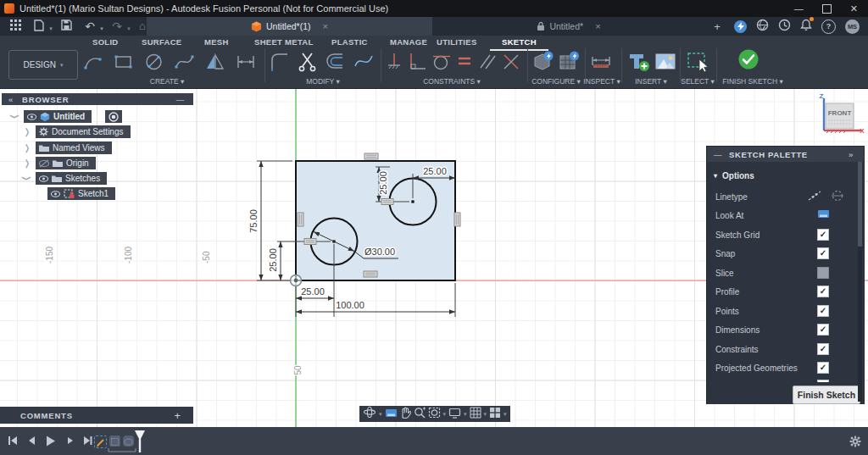 Image resolution: width=868 pixels, height=455 pixels. What do you see at coordinates (782, 175) in the screenshot?
I see `options-section-header: ▾ Options` at bounding box center [782, 175].